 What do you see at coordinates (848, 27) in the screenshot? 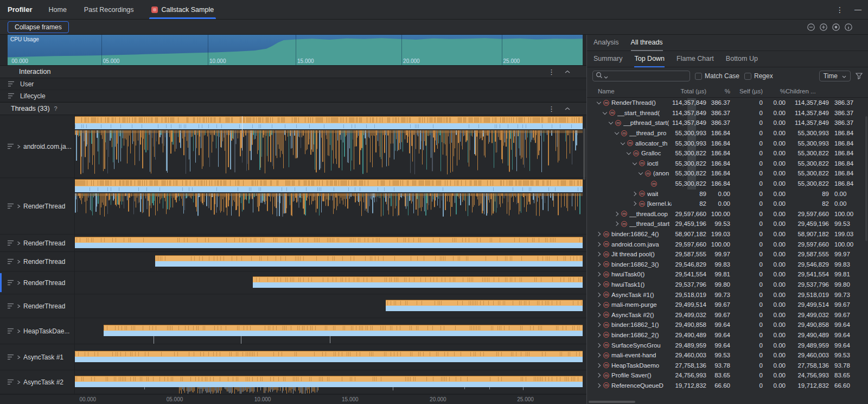
I see `zoom-to-selection-icon` at bounding box center [848, 27].